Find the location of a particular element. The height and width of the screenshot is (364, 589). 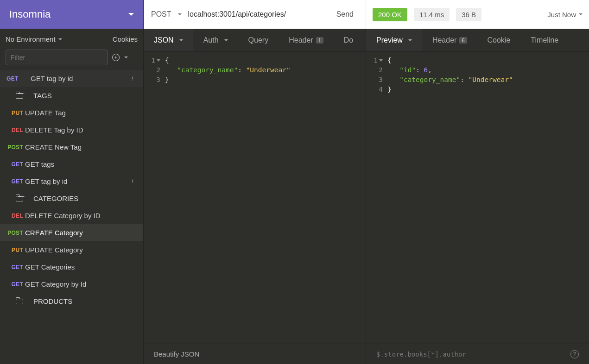

footer: Beautify JSON ? is located at coordinates (366, 354).